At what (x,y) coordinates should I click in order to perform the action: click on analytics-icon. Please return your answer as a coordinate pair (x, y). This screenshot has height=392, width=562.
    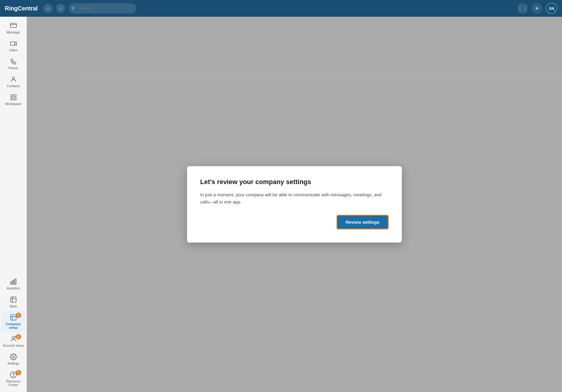
    Looking at the image, I should click on (13, 282).